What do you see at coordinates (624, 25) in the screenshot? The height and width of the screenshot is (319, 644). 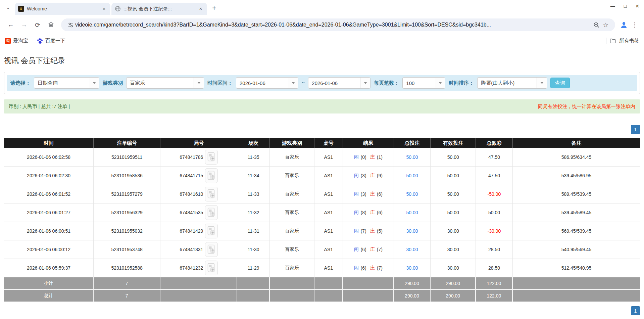 I see `profile-avatar` at bounding box center [624, 25].